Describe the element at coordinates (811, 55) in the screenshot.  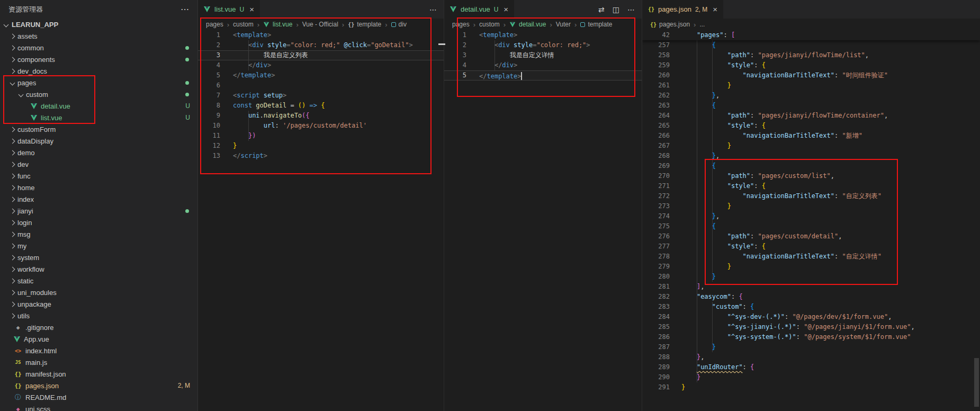
I see `code-line: 258 "path": "pages/jianyi/flowTime/list"…` at that location.